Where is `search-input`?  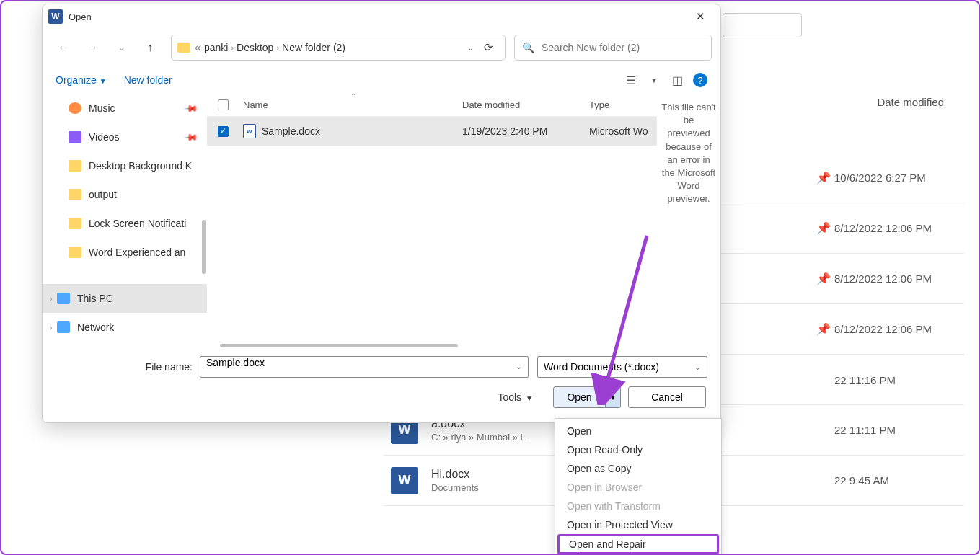 search-input is located at coordinates (623, 48).